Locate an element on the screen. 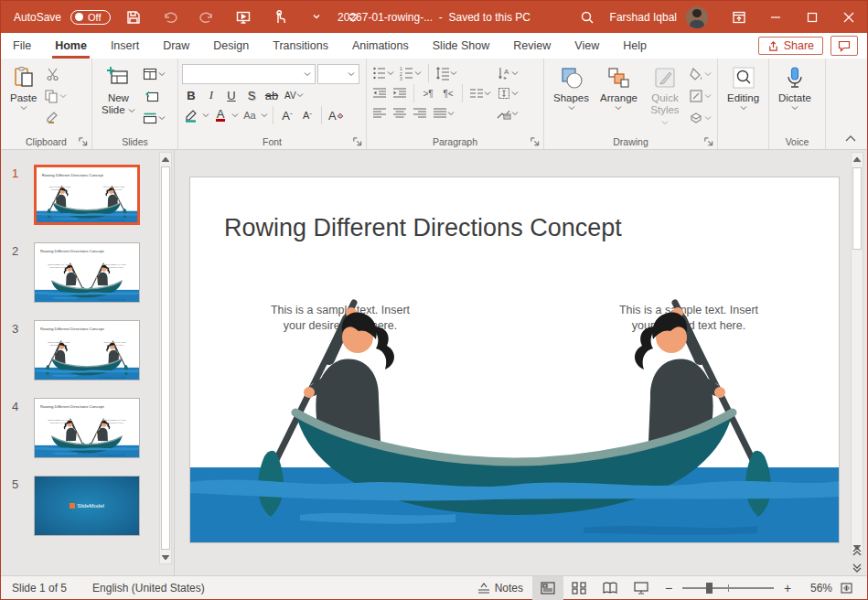 The width and height of the screenshot is (868, 600). start-slideshow-button is located at coordinates (243, 17).